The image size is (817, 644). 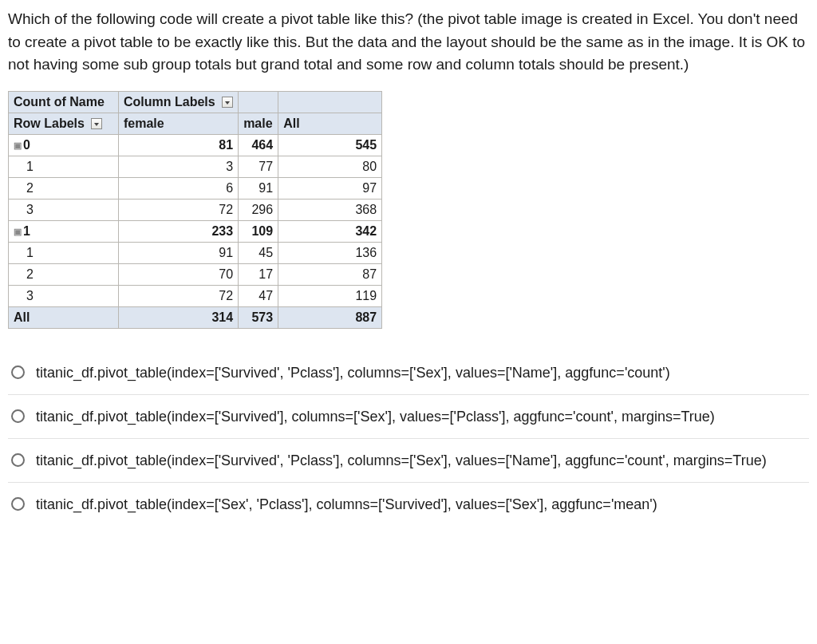 I want to click on pivot-group-label: ▣0, so click(x=64, y=145).